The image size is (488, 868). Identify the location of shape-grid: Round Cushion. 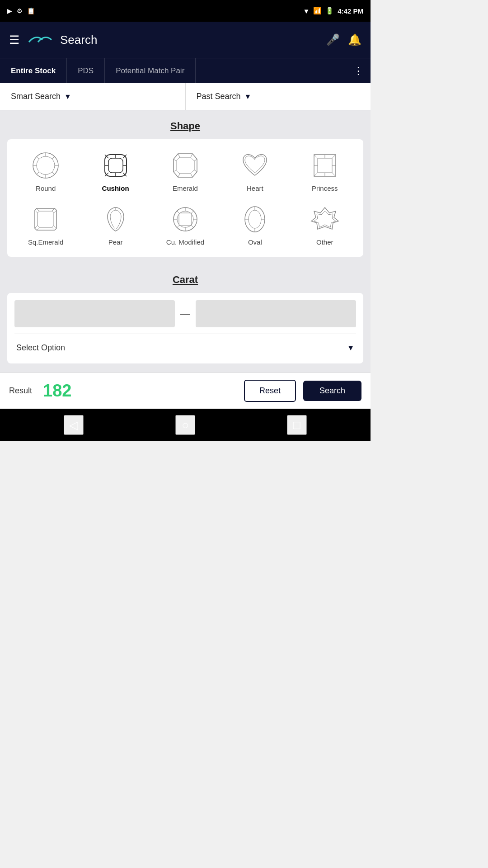
(185, 198).